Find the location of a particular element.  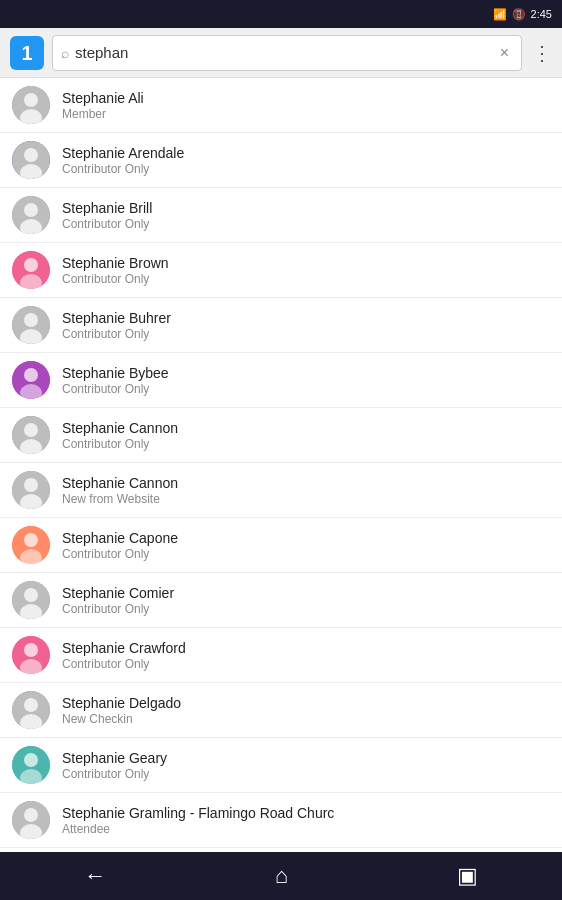

list-item: Stephanie CrawfordContributor Only is located at coordinates (281, 656).